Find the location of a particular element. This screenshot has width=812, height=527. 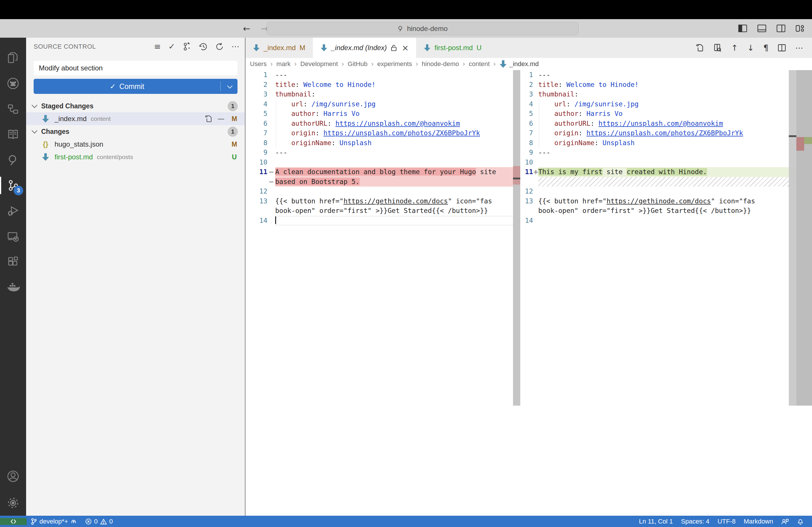

commit-dropdown-button is located at coordinates (229, 87).